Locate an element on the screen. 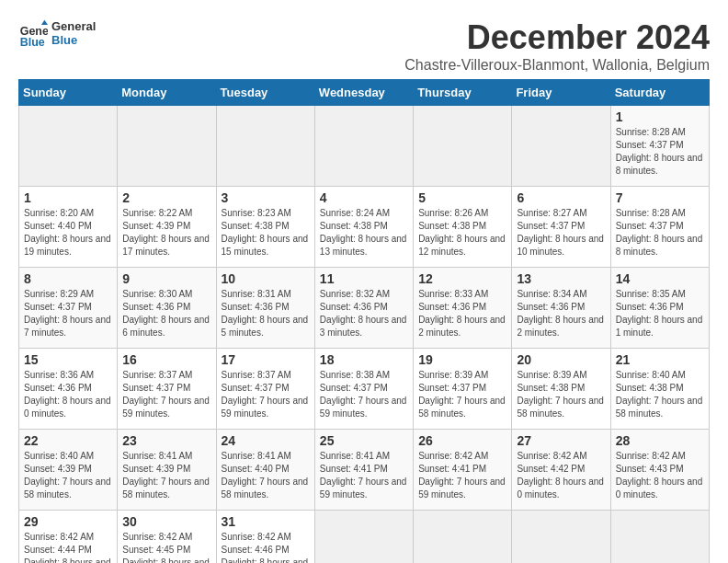 This screenshot has height=563, width=728. day-number: 21 is located at coordinates (660, 360).